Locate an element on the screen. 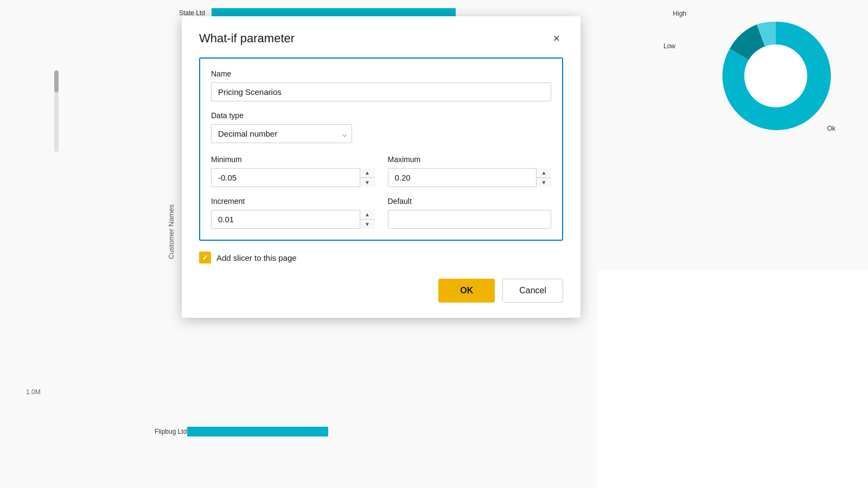 The image size is (868, 488). dialog-buttons: OK Cancel is located at coordinates (381, 291).